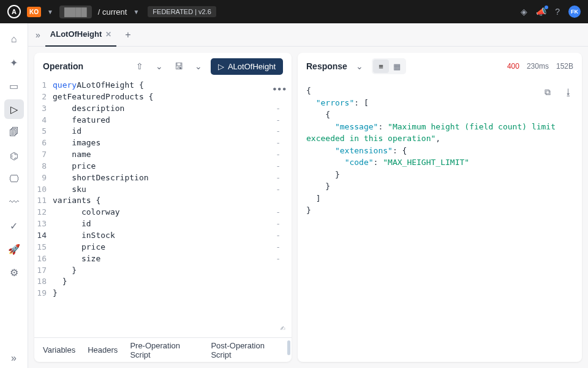  Describe the element at coordinates (327, 66) in the screenshot. I see `response-title: Response` at that location.